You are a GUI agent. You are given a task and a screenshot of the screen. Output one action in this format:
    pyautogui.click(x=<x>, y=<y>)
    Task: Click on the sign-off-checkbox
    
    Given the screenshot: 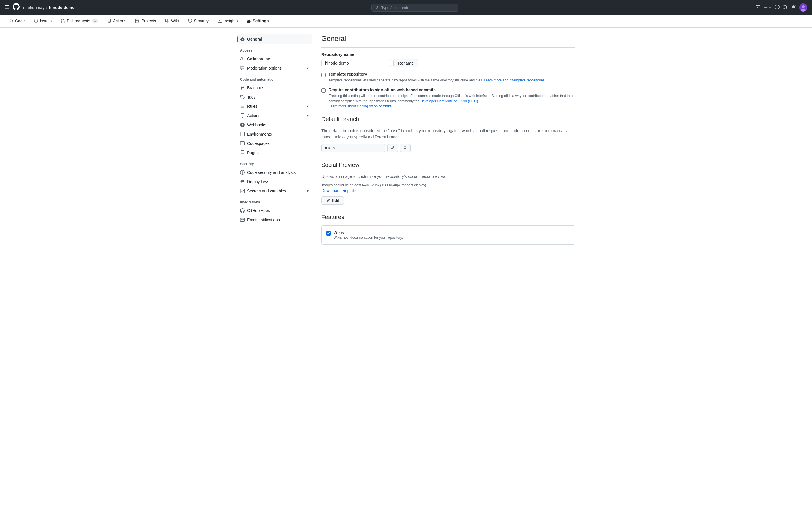 What is the action you would take?
    pyautogui.click(x=323, y=91)
    